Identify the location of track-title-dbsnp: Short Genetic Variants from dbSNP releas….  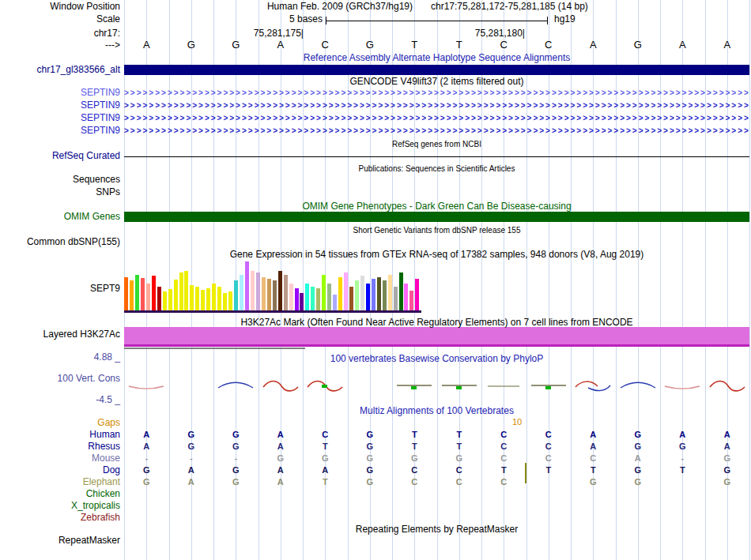
(436, 231).